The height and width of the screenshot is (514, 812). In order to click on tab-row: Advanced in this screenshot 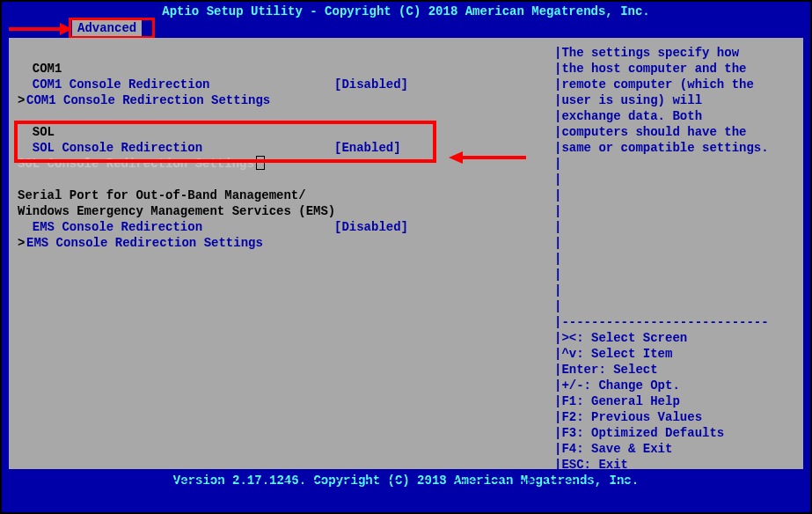, I will do `click(406, 29)`.